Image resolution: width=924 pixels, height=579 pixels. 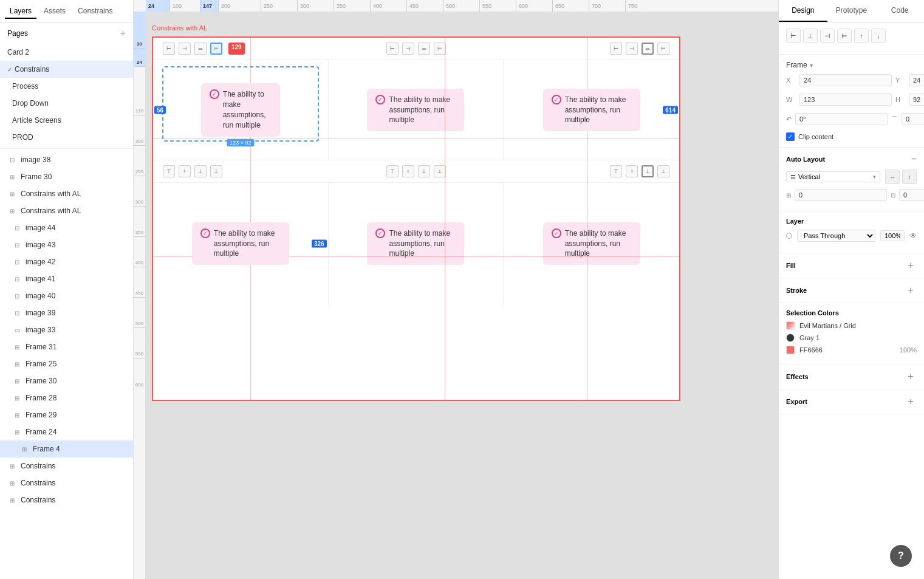 I want to click on valign-bottom-icon-3: ⊥, so click(x=648, y=171).